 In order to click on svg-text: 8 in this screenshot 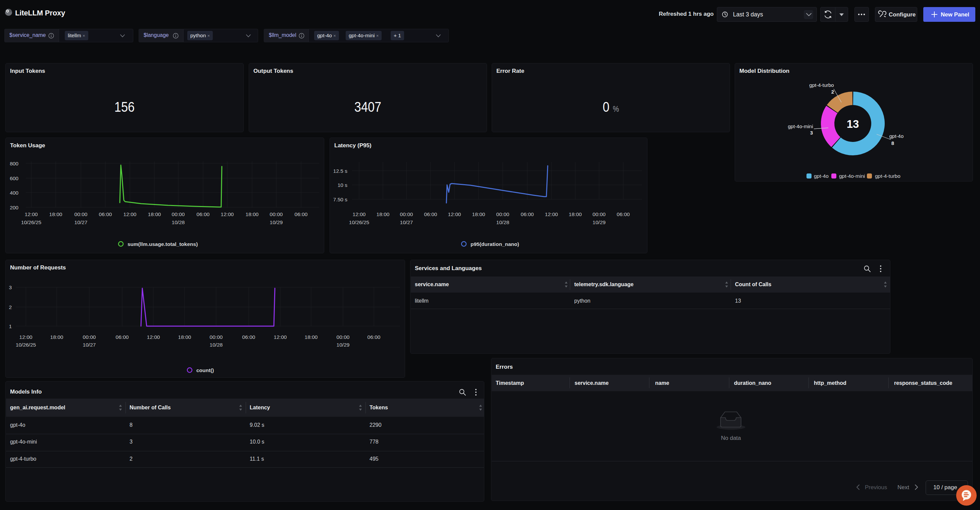, I will do `click(892, 143)`.